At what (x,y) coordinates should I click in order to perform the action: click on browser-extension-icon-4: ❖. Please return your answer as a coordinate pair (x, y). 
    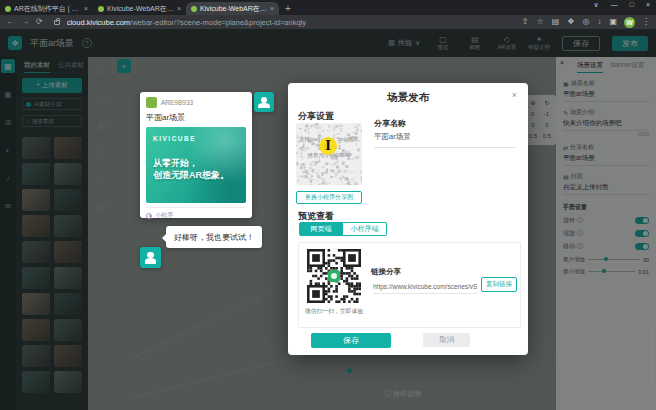
    Looking at the image, I should click on (570, 22).